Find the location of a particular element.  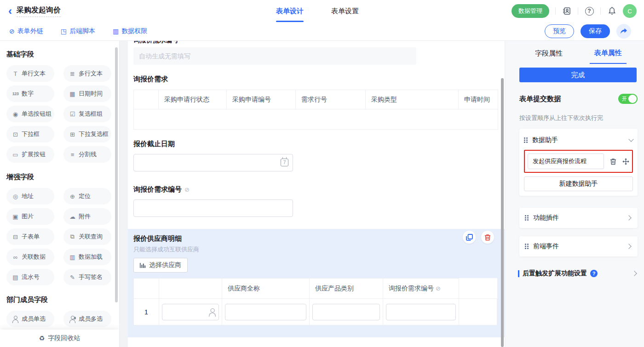

done-button: 完成 is located at coordinates (578, 75).